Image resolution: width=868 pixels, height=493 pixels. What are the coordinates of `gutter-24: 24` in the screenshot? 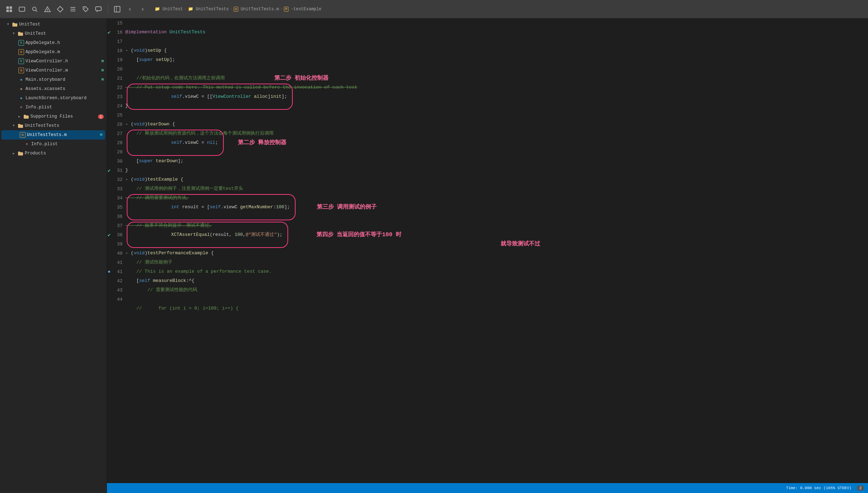 It's located at (116, 106).